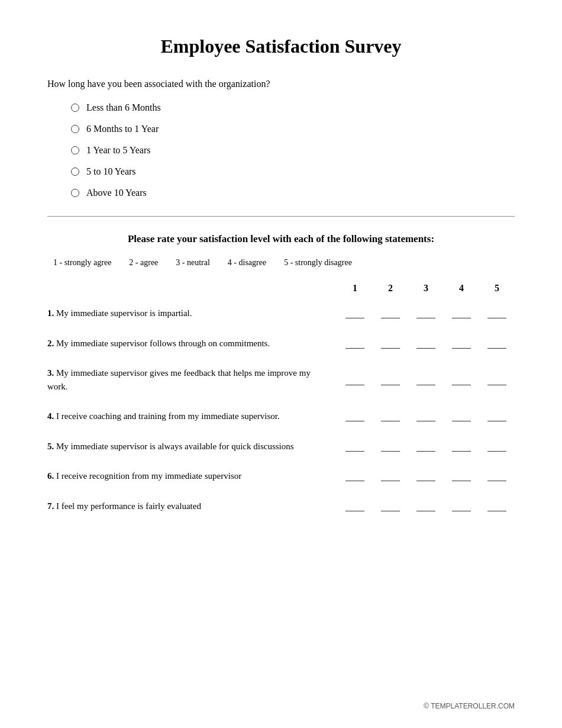  Describe the element at coordinates (111, 172) in the screenshot. I see `duration-label-4: 5 to 10 Years` at that location.